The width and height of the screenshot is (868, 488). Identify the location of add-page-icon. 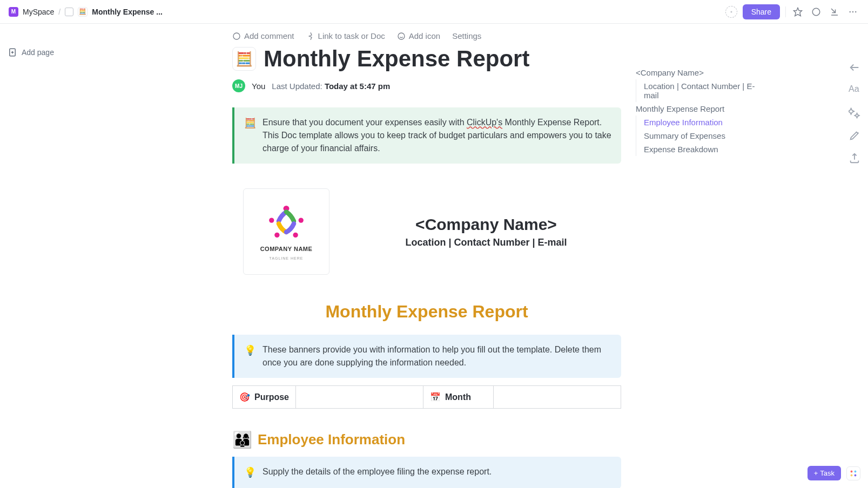
(12, 52).